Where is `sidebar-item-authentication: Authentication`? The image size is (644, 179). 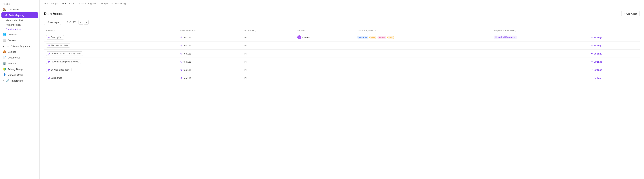 sidebar-item-authentication: Authentication is located at coordinates (20, 25).